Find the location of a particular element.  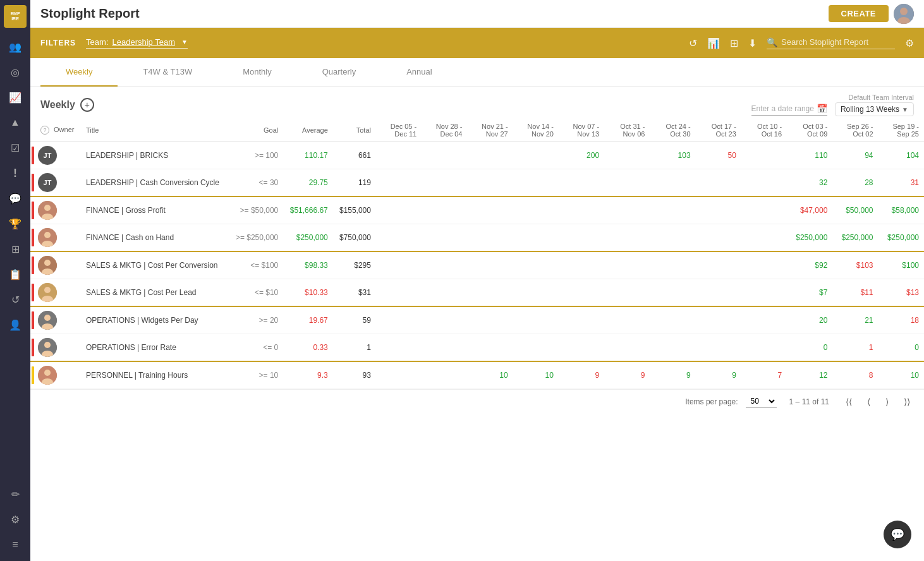

col-title-header: Title is located at coordinates (155, 130).